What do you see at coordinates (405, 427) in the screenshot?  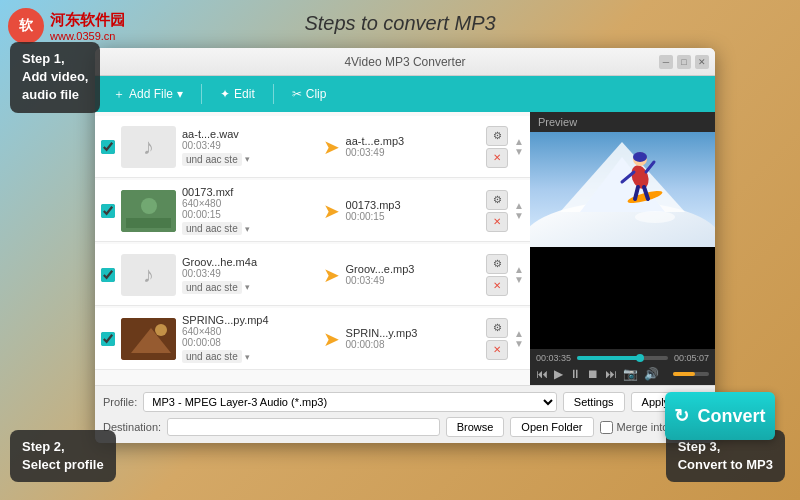 I see `destination-row: Destination: Browse Open Folder Merge in…` at bounding box center [405, 427].